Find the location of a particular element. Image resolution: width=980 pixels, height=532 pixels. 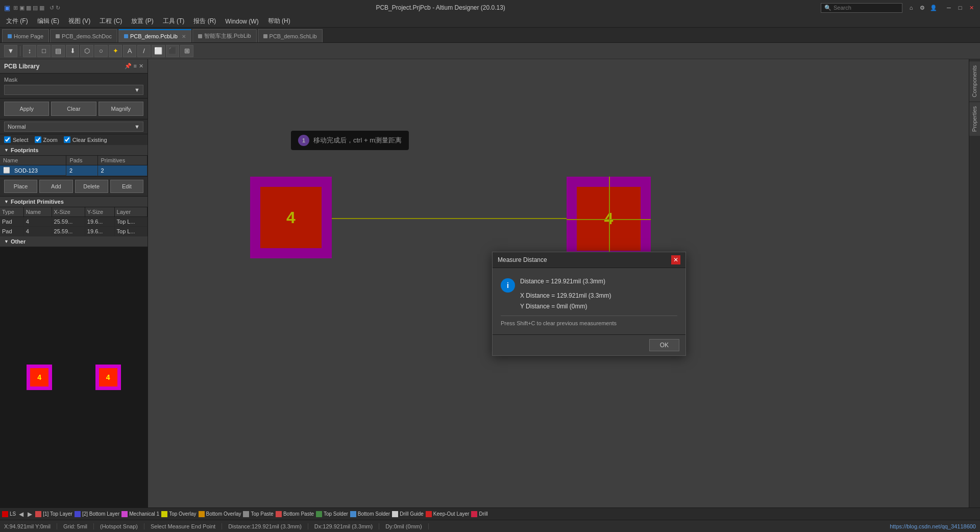

fp-col-name: Name is located at coordinates (33, 160).